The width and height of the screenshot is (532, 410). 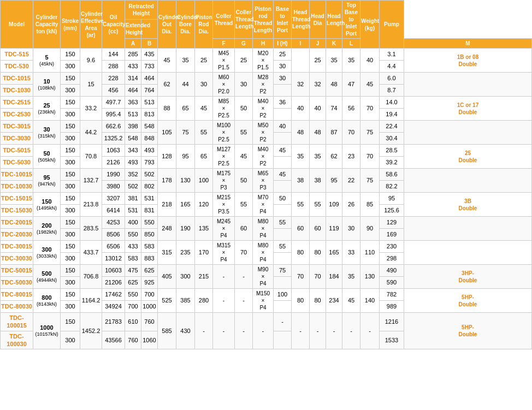 I want to click on A-cell: 548, so click(x=133, y=139).